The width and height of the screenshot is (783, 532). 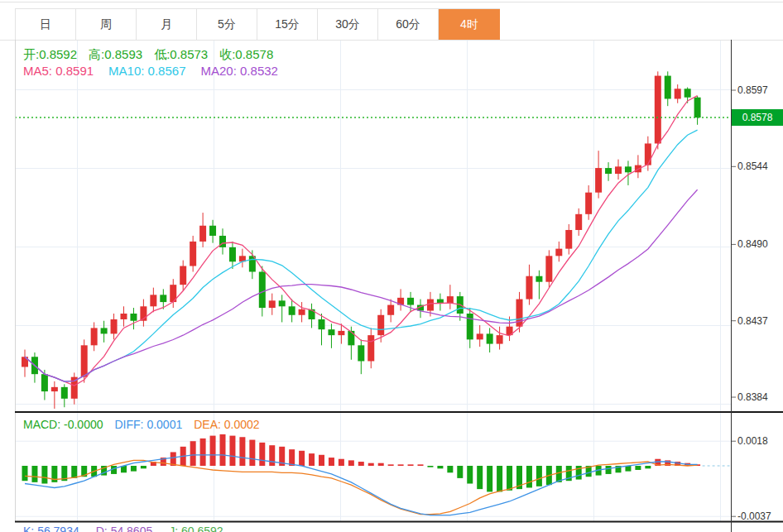 I want to click on macd-layer, so click(x=377, y=475).